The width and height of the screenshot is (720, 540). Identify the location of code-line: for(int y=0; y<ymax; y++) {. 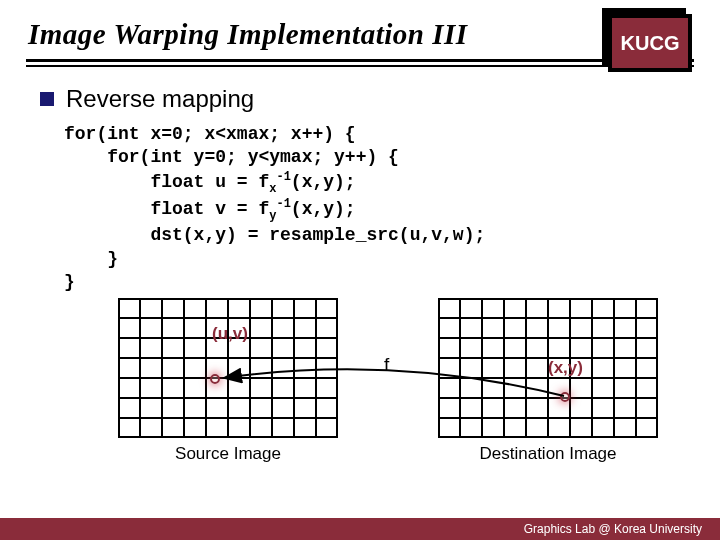
(232, 157).